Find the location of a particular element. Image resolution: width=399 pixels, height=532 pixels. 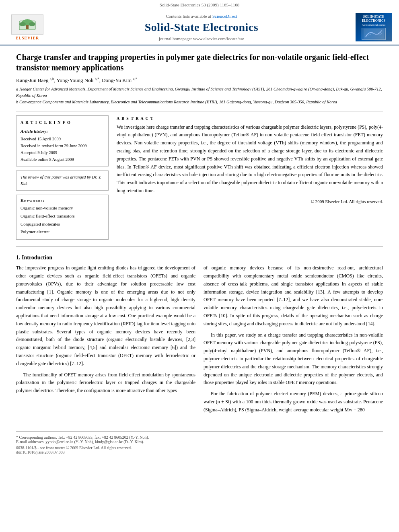

journal-center-info: Contents lists available at ScienceDirec… is located at coordinates (202, 27).